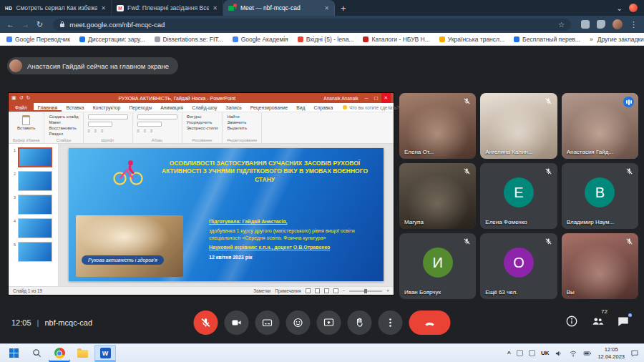 The width and height of the screenshot is (644, 362). I want to click on tab-search-chevron-icon: ⌄, so click(620, 9).